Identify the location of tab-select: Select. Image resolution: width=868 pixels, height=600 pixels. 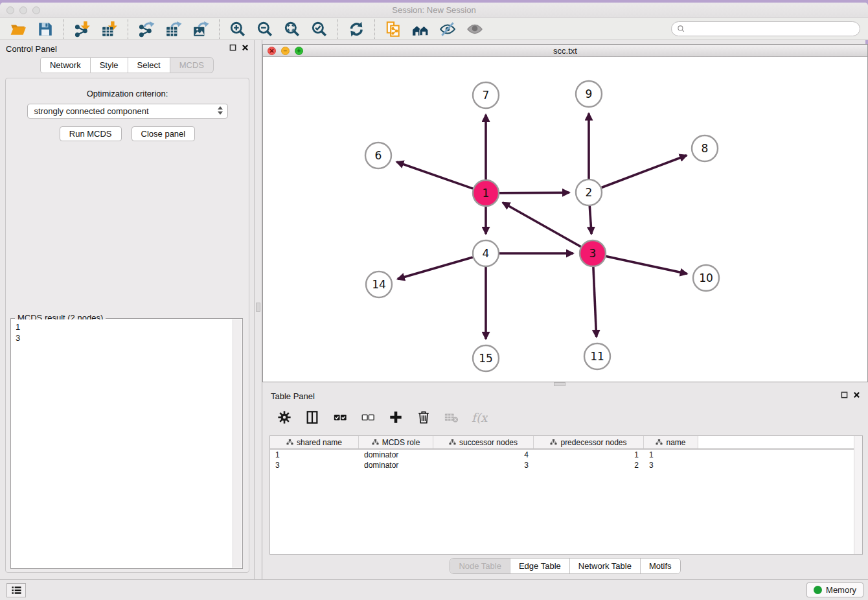
(149, 65).